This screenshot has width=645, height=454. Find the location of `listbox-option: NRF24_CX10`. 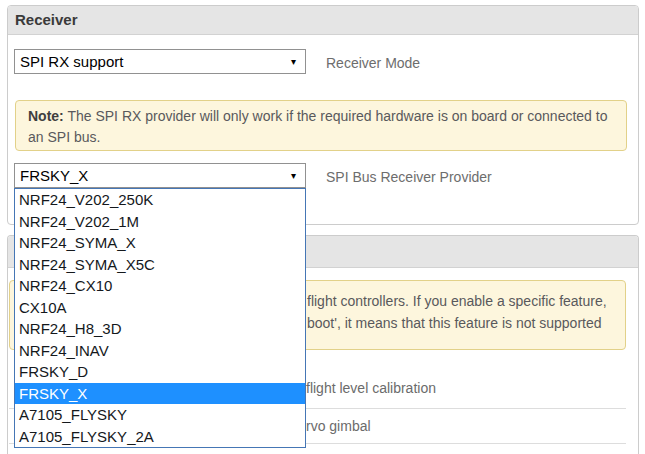

listbox-option: NRF24_CX10 is located at coordinates (160, 286).